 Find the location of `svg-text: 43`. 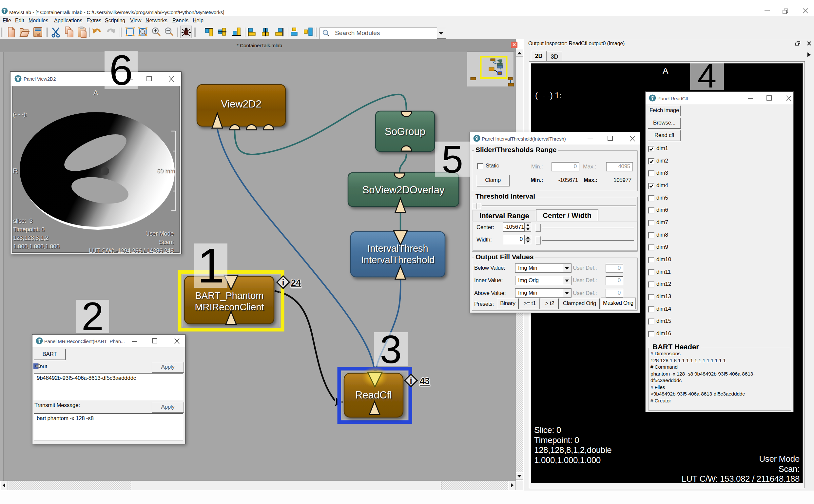

svg-text: 43 is located at coordinates (425, 381).